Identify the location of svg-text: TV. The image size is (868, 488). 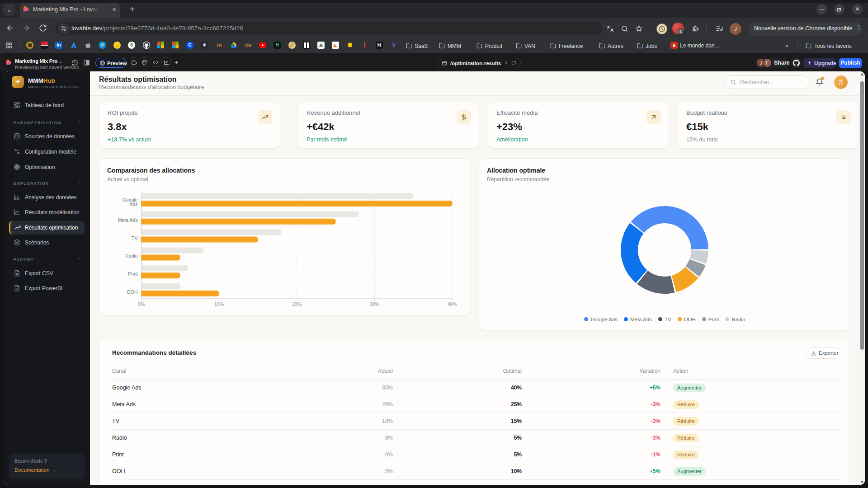
(135, 238).